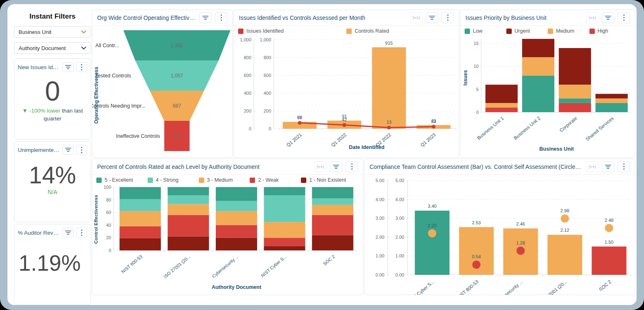 This screenshot has height=310, width=644. What do you see at coordinates (138, 136) in the screenshot?
I see `funnel-stage-label: Ineffective Controls` at bounding box center [138, 136].